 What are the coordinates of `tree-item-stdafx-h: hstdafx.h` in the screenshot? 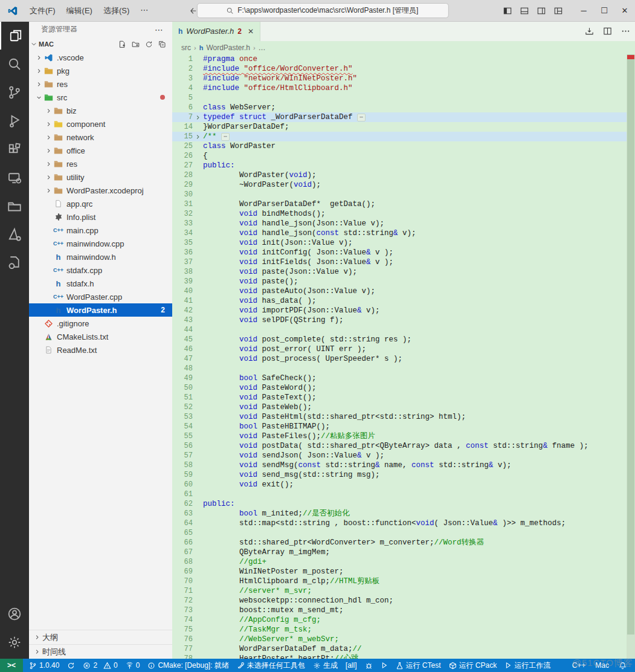 It's located at (100, 283).